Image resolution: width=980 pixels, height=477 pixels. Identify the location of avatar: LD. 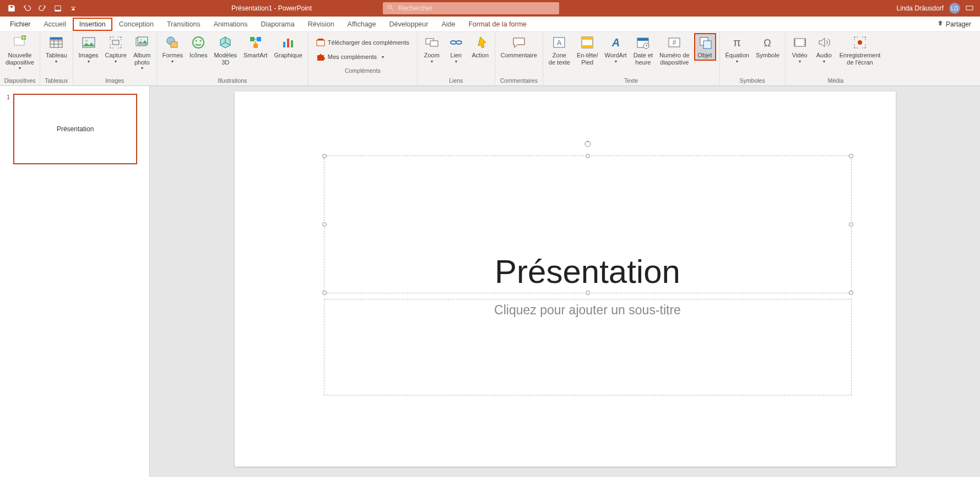
(955, 8).